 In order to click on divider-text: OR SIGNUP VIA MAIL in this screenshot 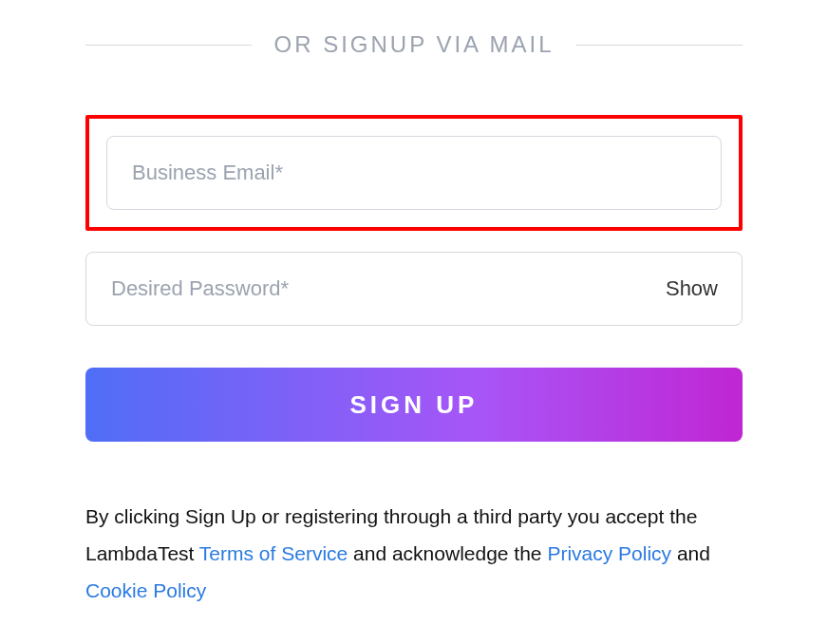, I will do `click(414, 45)`.